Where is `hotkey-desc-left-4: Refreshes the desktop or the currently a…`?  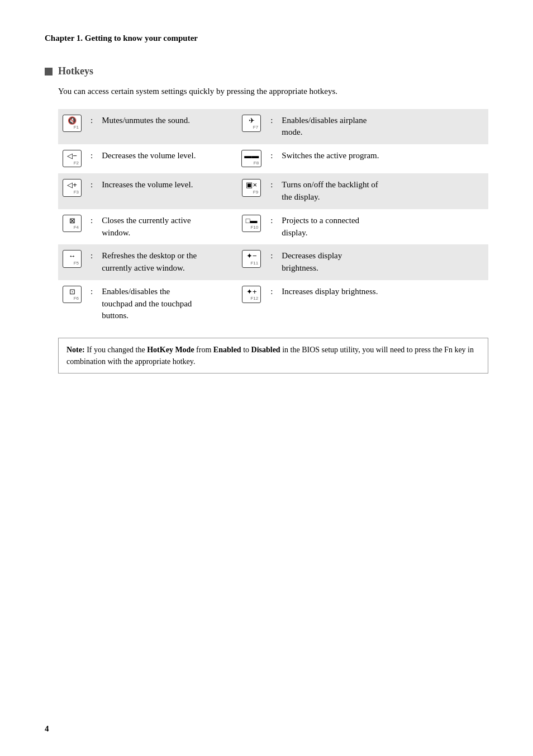 hotkey-desc-left-4: Refreshes the desktop or the currently a… is located at coordinates (159, 262).